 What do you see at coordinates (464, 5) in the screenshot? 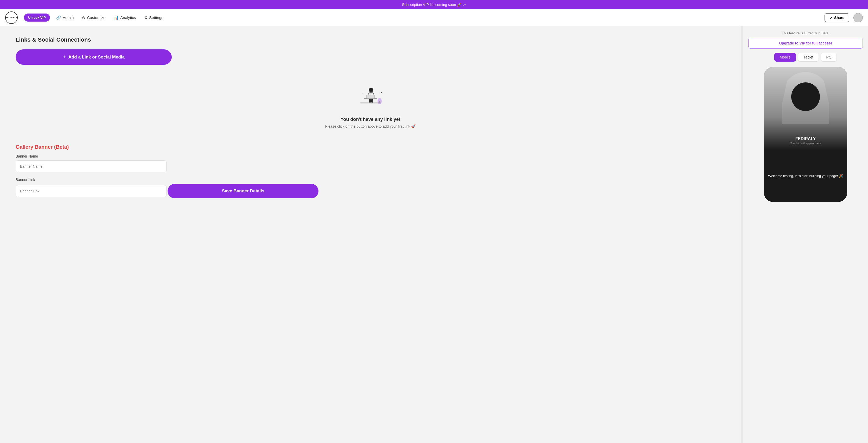
I see `banner-arrow-icon: ↗` at bounding box center [464, 5].